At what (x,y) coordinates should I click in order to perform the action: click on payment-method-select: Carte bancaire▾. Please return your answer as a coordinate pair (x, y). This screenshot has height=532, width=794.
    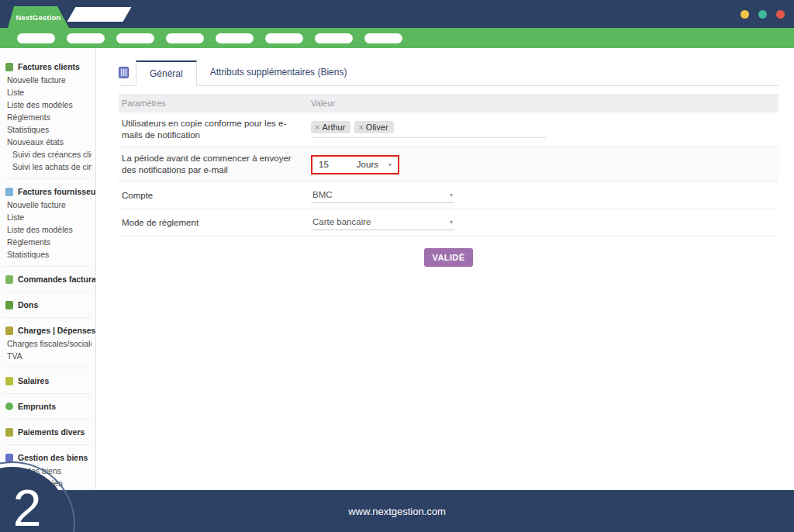
    Looking at the image, I should click on (383, 223).